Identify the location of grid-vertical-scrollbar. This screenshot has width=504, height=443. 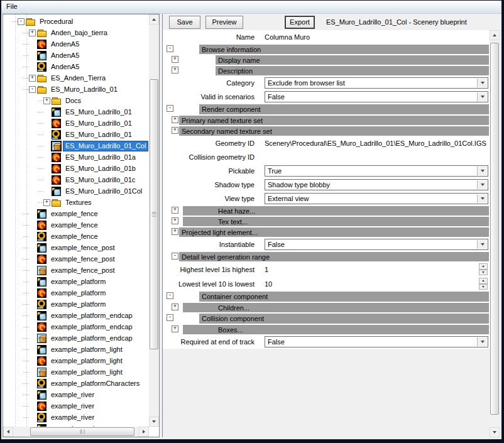
(495, 234).